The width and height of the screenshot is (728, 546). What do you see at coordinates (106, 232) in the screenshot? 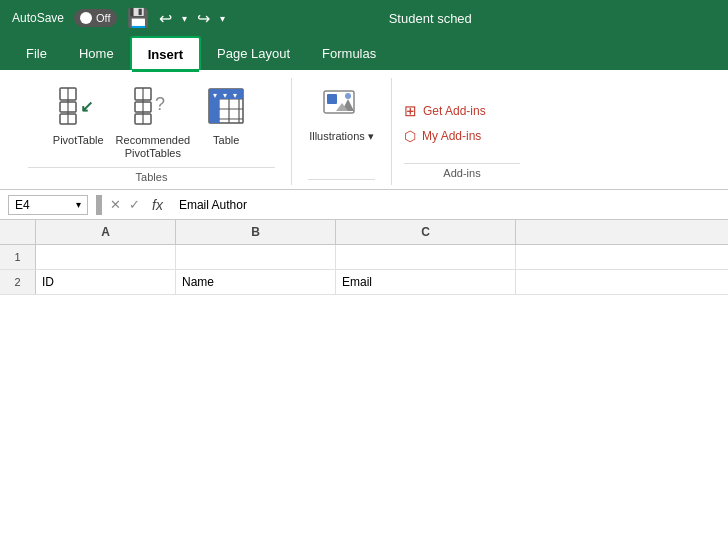
I see `col-header-a: A` at bounding box center [106, 232].